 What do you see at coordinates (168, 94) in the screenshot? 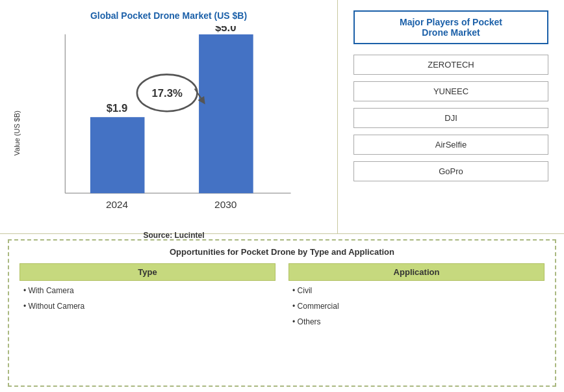
I see `cagr-label: 17.3%` at bounding box center [168, 94].